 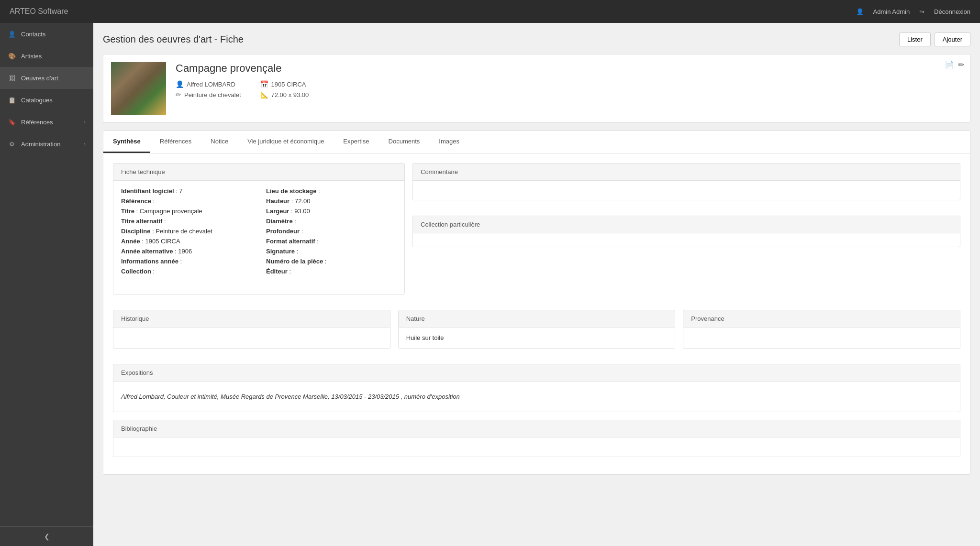 What do you see at coordinates (187, 261) in the screenshot?
I see `field-info-annee: Informations année :` at bounding box center [187, 261].